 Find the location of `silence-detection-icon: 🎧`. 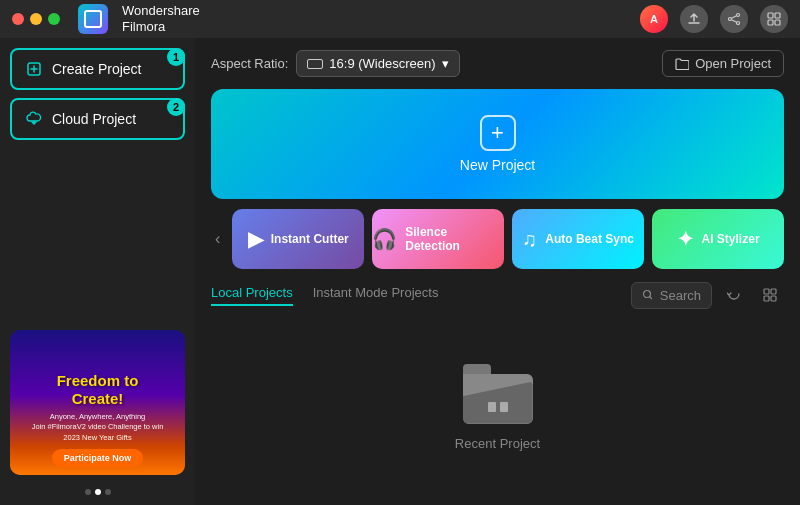

silence-detection-icon: 🎧 is located at coordinates (384, 239).